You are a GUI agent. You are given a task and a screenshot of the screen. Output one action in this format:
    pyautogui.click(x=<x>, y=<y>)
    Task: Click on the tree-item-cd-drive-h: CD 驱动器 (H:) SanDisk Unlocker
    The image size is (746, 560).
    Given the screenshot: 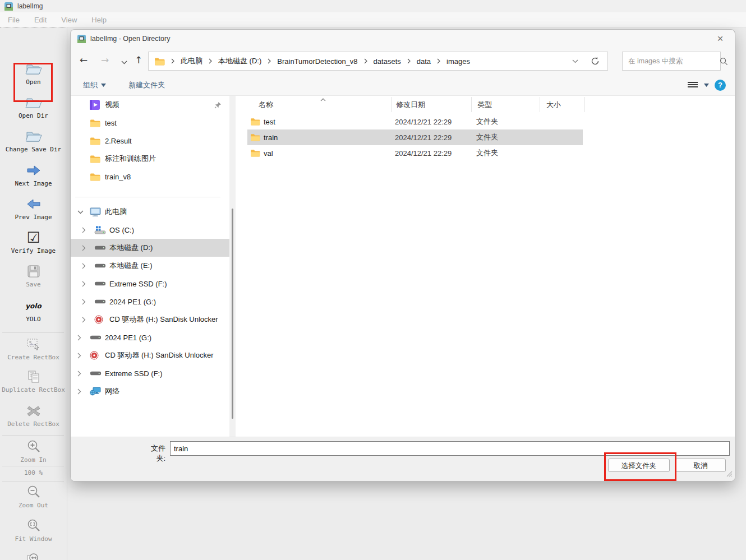 What is the action you would take?
    pyautogui.click(x=150, y=320)
    